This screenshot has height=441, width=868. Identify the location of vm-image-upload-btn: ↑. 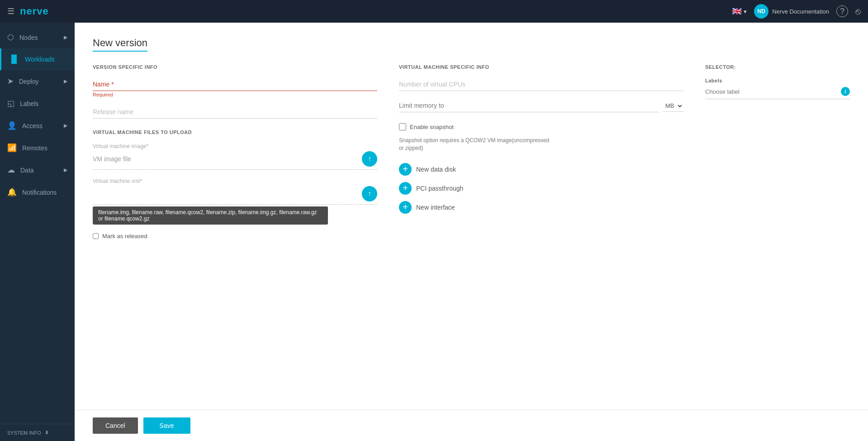
(370, 159).